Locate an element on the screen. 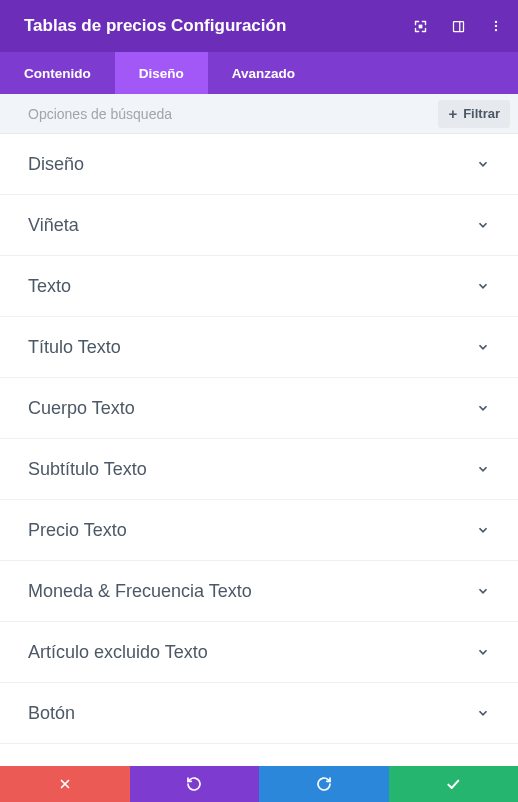 The height and width of the screenshot is (802, 518). section-label: Botón is located at coordinates (52, 714).